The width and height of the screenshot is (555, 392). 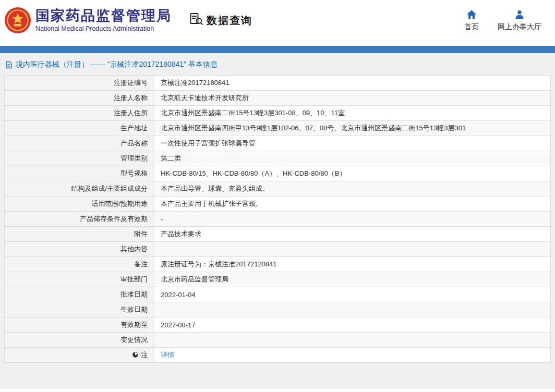 I want to click on row-value: -, so click(x=353, y=219).